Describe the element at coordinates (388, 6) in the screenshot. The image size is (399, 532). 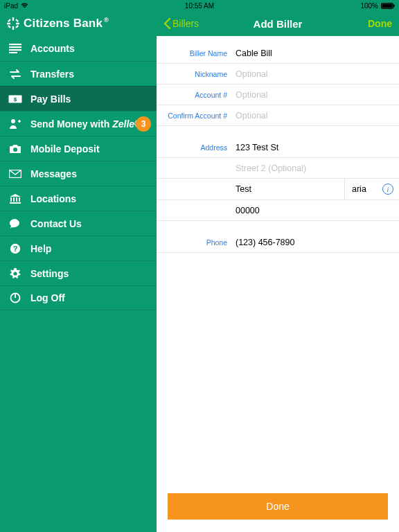
I see `battery-icon` at that location.